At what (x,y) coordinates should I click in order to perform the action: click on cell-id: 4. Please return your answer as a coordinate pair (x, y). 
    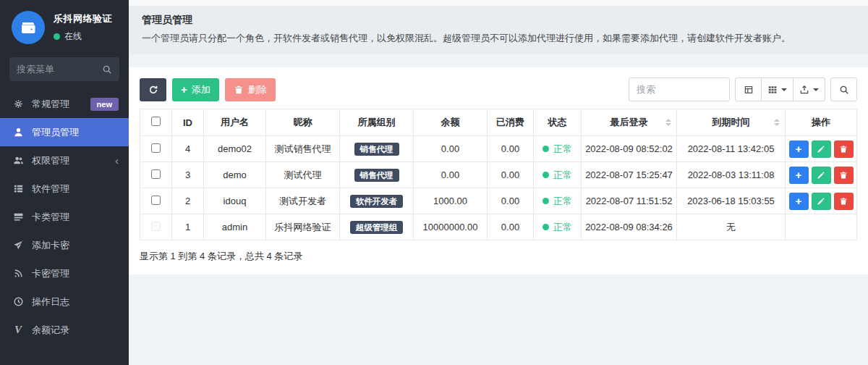
    Looking at the image, I should click on (188, 149).